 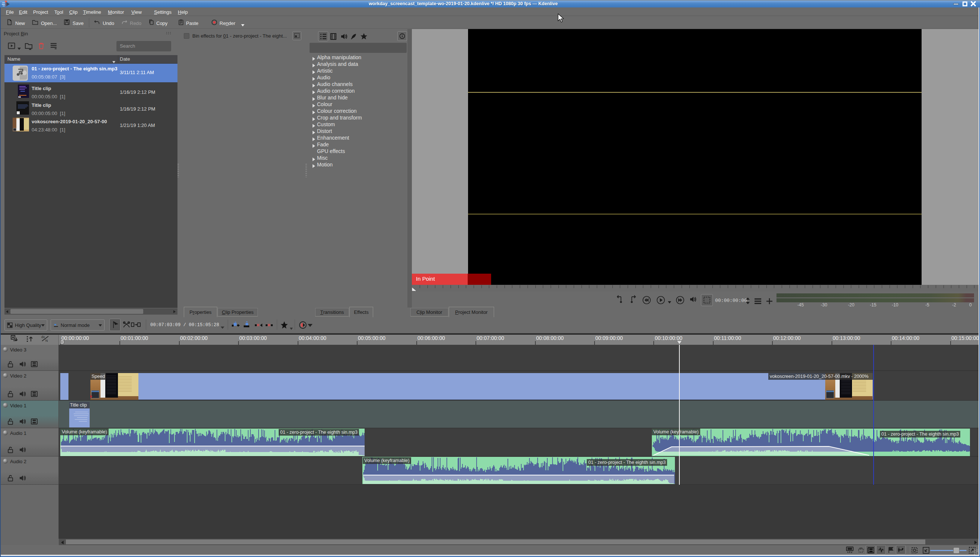 I want to click on svg-text: 00:04:00:00, so click(x=313, y=338).